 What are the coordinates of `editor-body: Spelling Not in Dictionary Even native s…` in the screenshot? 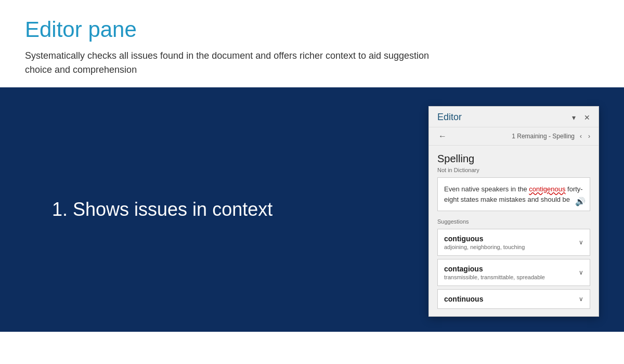 It's located at (514, 231).